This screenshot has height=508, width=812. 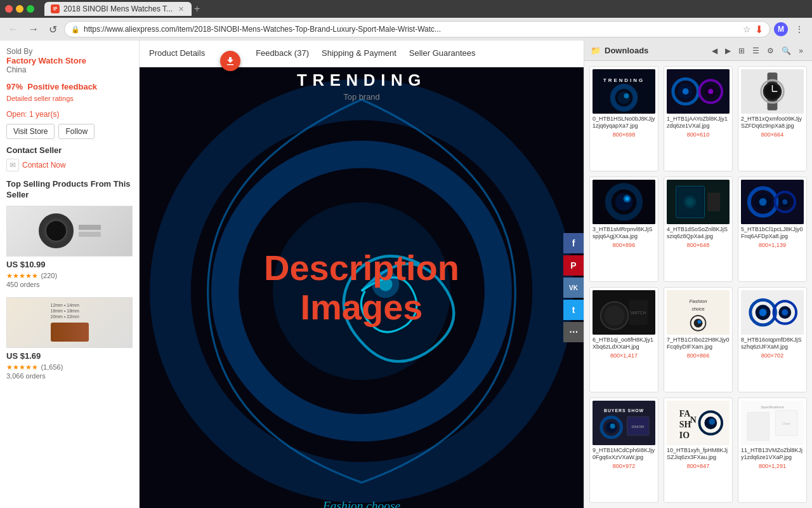 What do you see at coordinates (698, 423) in the screenshot?
I see `download-thumbnail-10: FA SH IO N` at bounding box center [698, 423].